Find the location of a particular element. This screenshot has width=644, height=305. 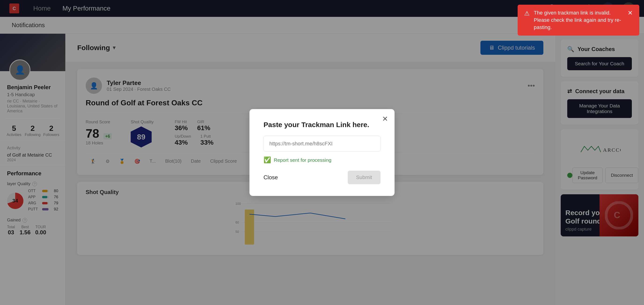

modal-close-x-button: ✕ is located at coordinates (385, 119).